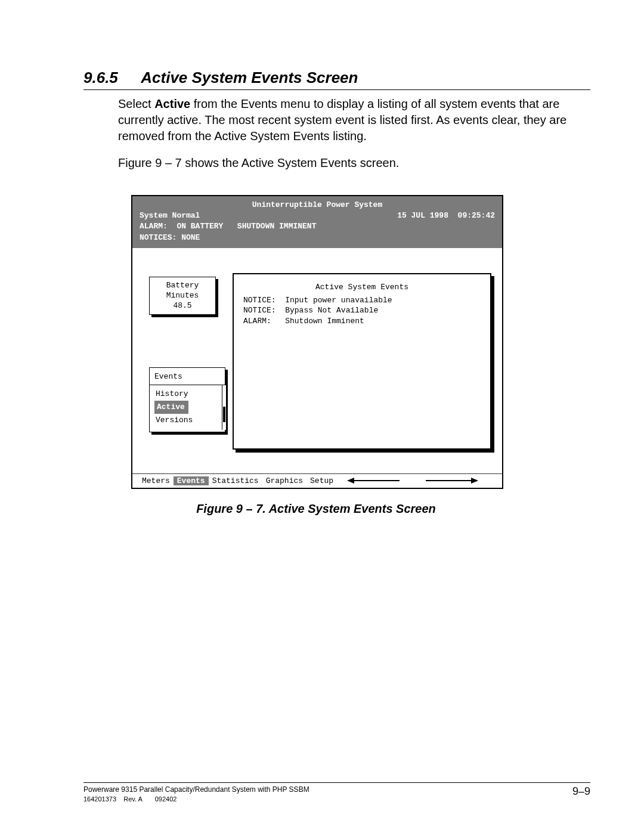 The width and height of the screenshot is (644, 833). Describe the element at coordinates (182, 296) in the screenshot. I see `battery-l2: Minutes` at that location.